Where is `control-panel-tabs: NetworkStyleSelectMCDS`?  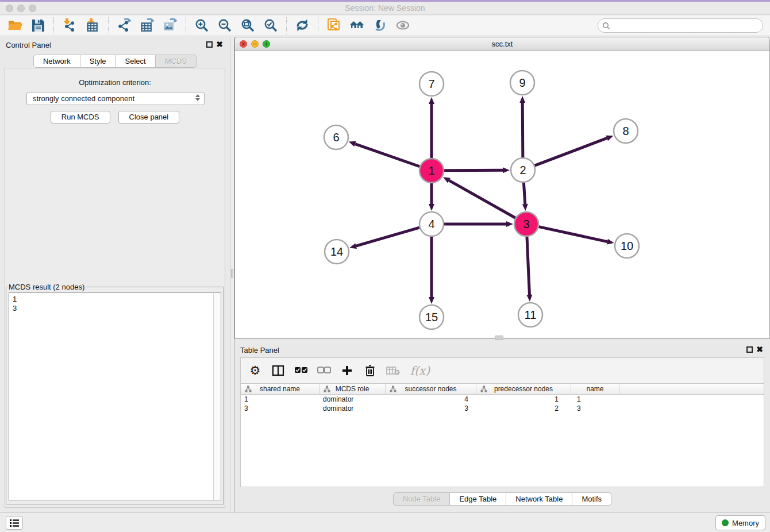
control-panel-tabs: NetworkStyleSelectMCDS is located at coordinates (115, 61).